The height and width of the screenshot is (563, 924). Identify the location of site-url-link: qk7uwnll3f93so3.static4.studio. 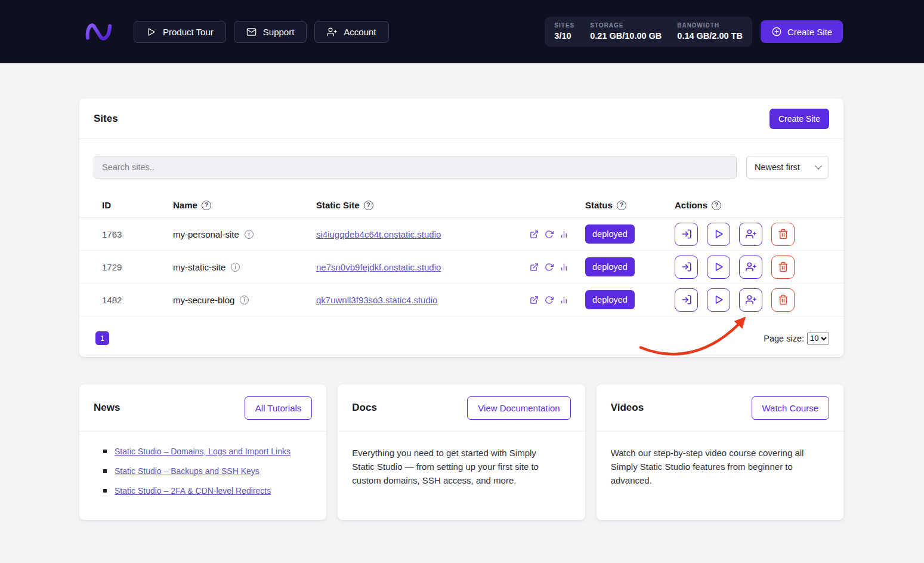
(377, 300).